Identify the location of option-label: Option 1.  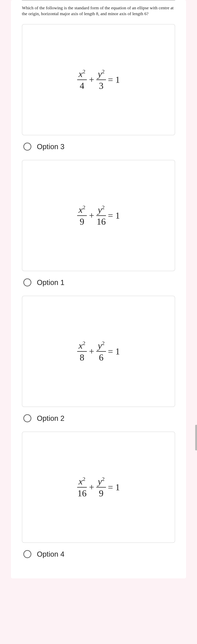
(50, 282).